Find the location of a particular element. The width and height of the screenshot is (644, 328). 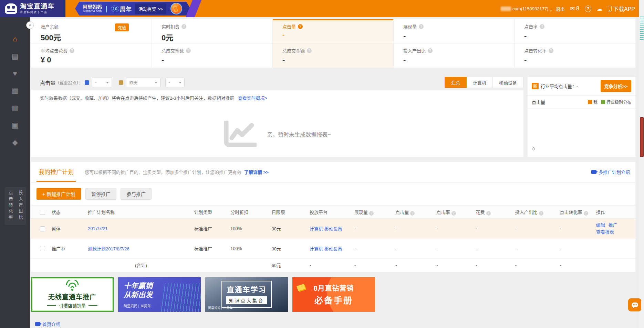

top-header: 淘宝直通车 阿里妈妈旗下产品 阿里妈妈 Alimama.com | 10 周年 … is located at coordinates (322, 9).